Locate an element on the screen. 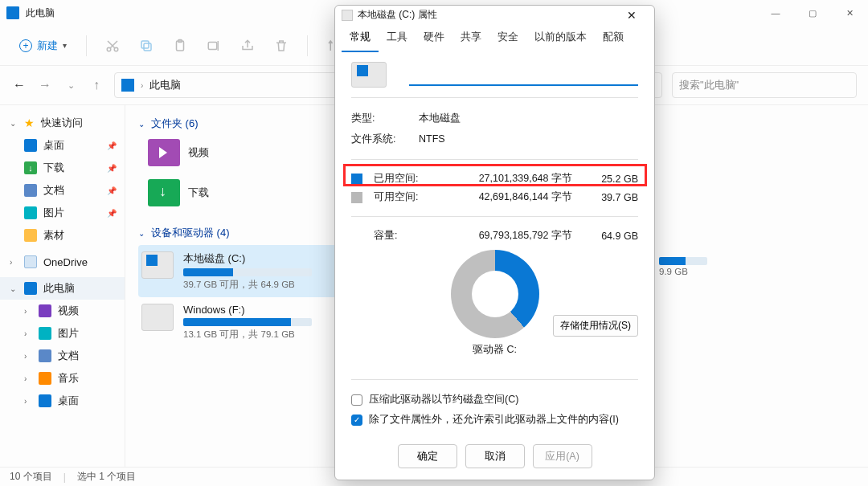 Image resolution: width=868 pixels, height=486 pixels. used-space-row: 已用空间: 27,101,339,648 字节 25.2 GB is located at coordinates (495, 178).